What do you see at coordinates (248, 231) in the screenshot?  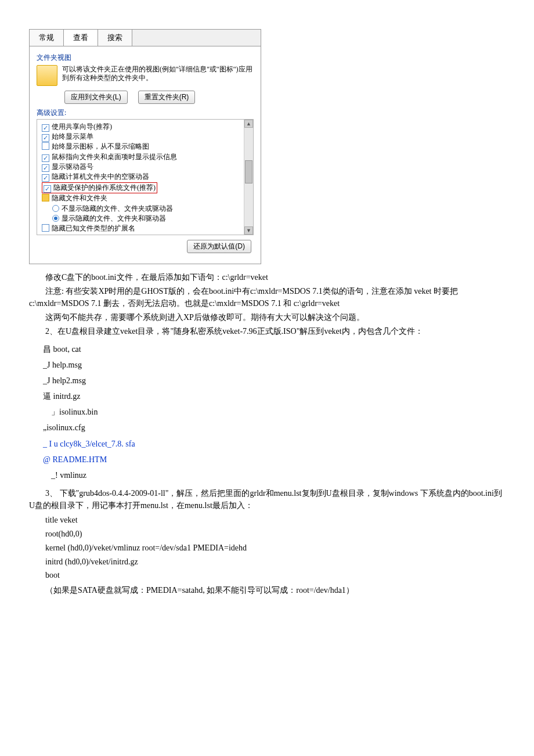 I see `scroll-down-icon: ▼` at bounding box center [248, 231].